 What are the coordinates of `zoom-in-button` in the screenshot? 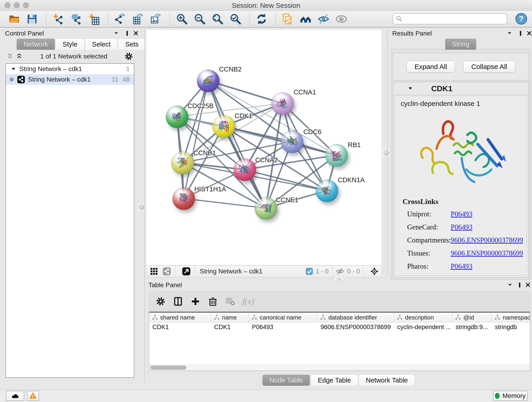 It's located at (182, 19).